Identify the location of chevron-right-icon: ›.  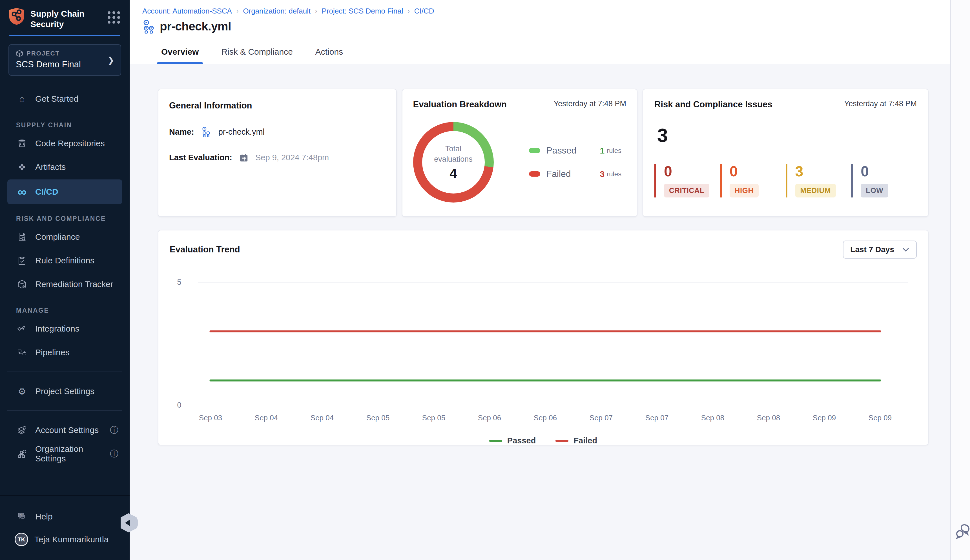
(409, 12).